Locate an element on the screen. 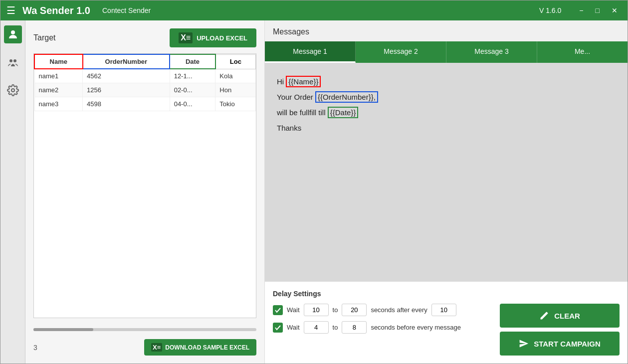  start-campaign-label: START CAMPAIGN is located at coordinates (567, 344).